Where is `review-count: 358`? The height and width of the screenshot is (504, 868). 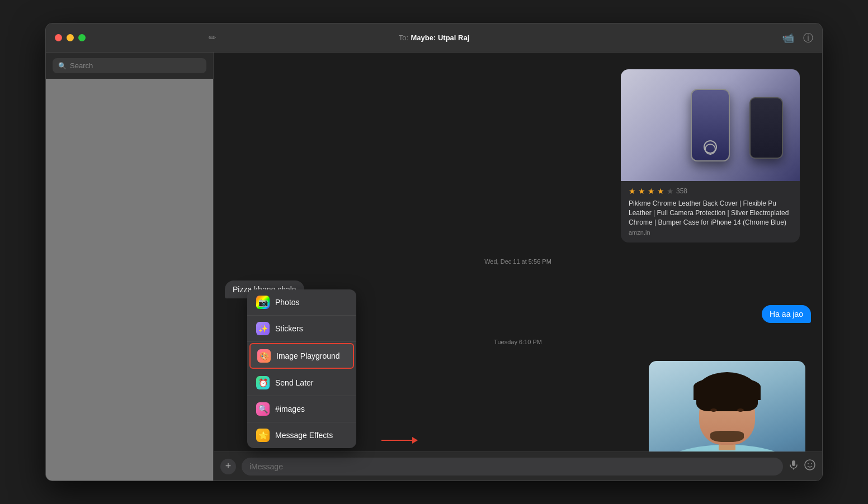 review-count: 358 is located at coordinates (682, 191).